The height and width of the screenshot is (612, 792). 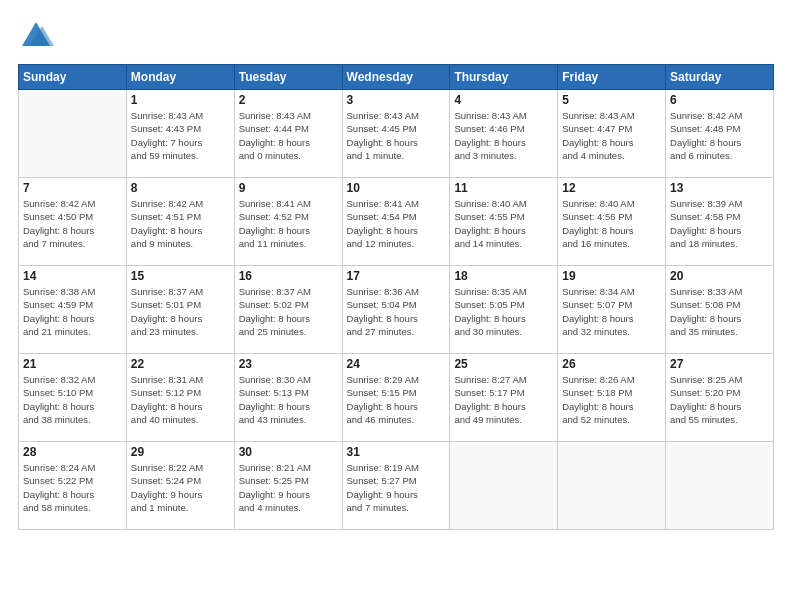 What do you see at coordinates (396, 364) in the screenshot?
I see `day-number: 24` at bounding box center [396, 364].